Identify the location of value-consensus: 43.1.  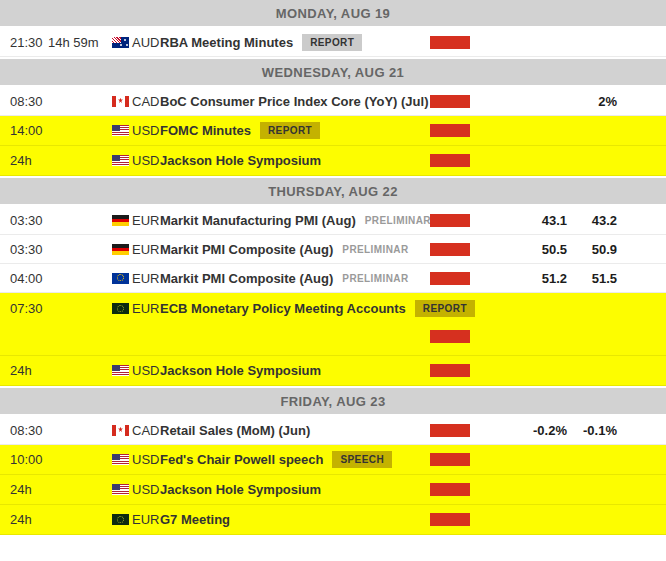
(518, 220).